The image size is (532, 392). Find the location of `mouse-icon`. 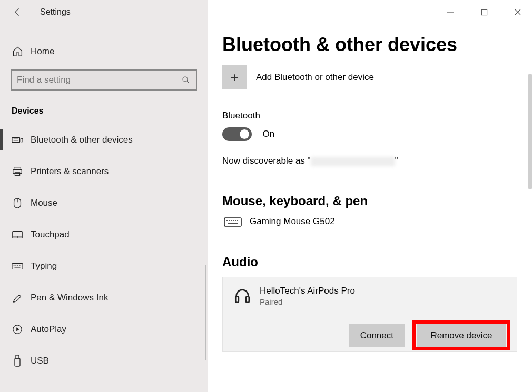

mouse-icon is located at coordinates (17, 203).